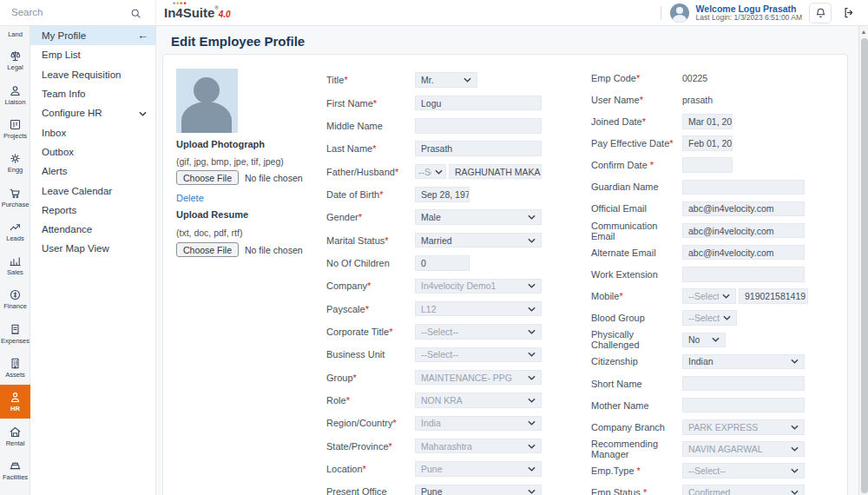  Describe the element at coordinates (478, 332) in the screenshot. I see `corporate-title-select: --Select--` at that location.